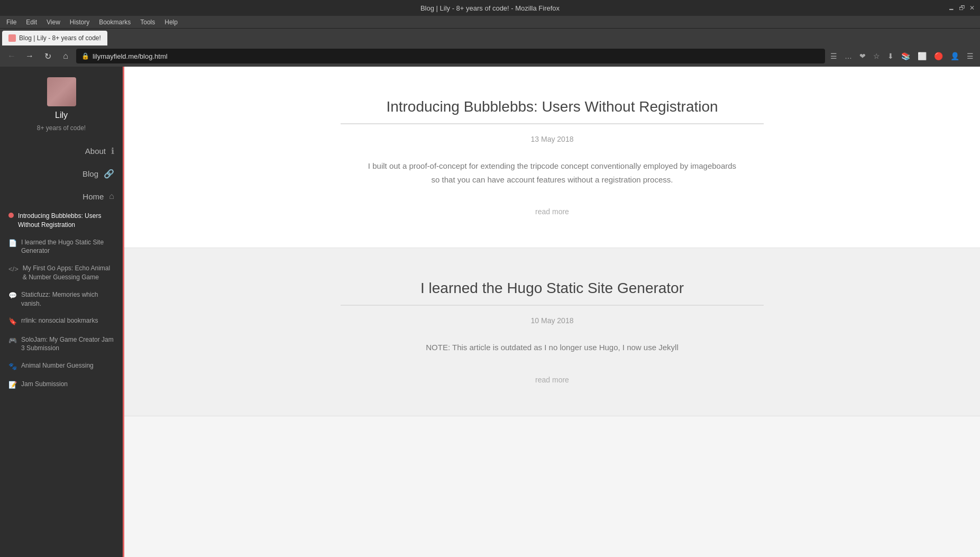  Describe the element at coordinates (79, 22) in the screenshot. I see `menu-history: History` at that location.